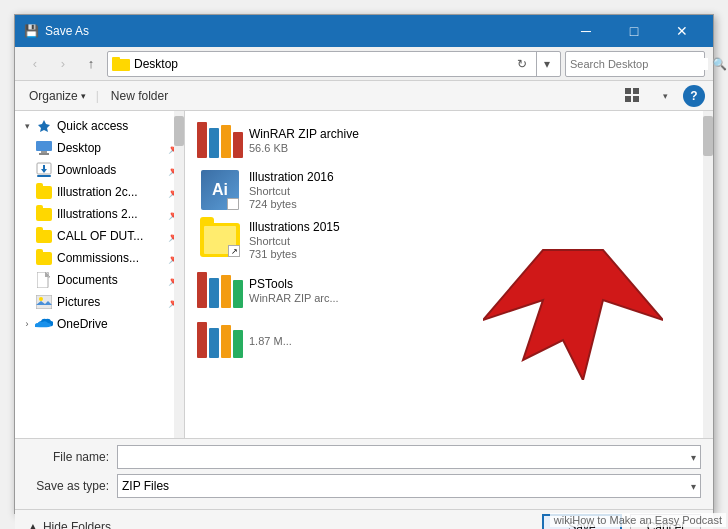  Describe the element at coordinates (63, 64) in the screenshot. I see `forward-button: ›` at that location.